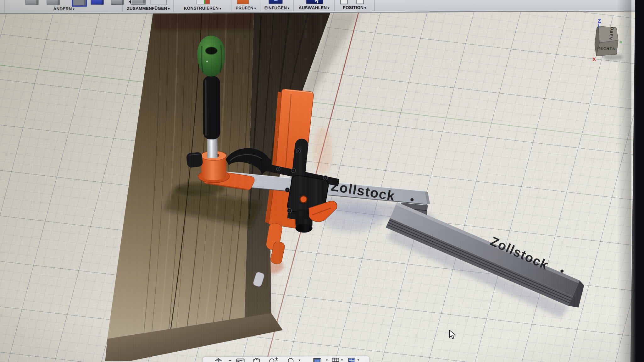  Describe the element at coordinates (277, 8) in the screenshot. I see `toolbar-label: EINFÜGEN▾` at that location.